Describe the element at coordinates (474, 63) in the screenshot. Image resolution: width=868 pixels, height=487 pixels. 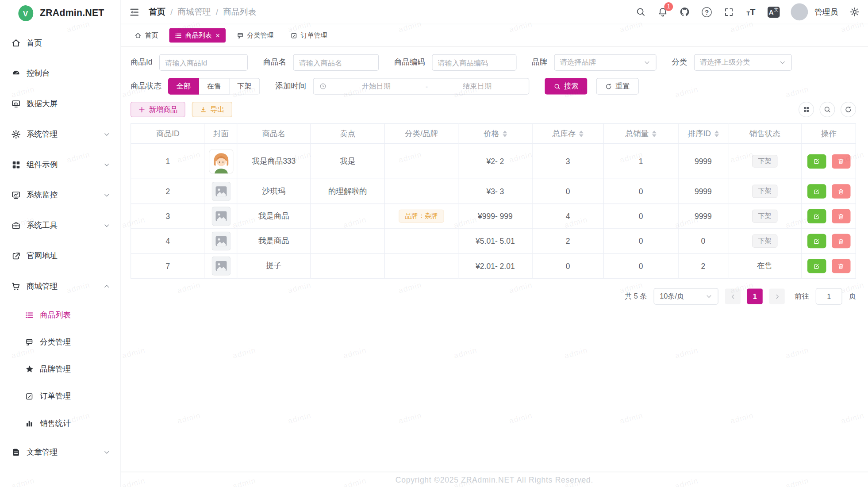
I see `product-code-input` at that location.